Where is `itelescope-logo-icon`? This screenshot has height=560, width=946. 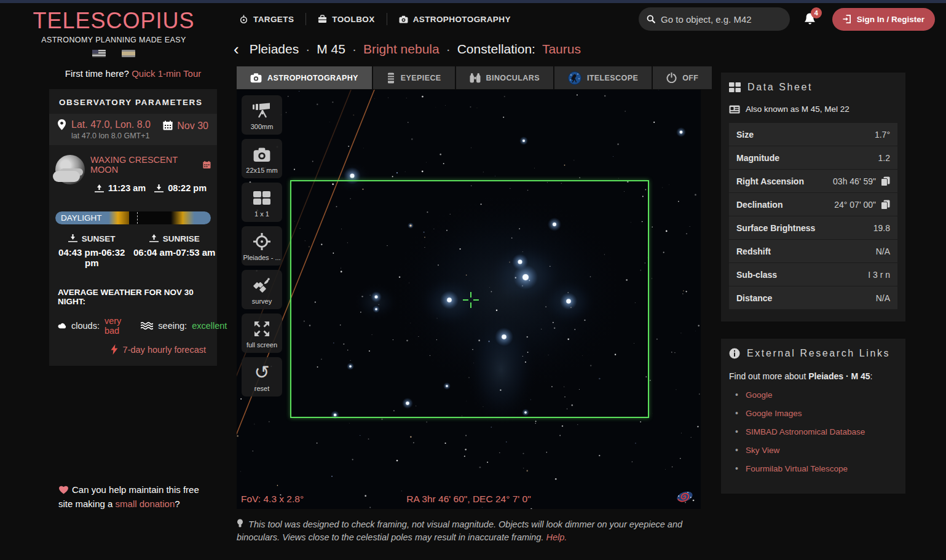
itelescope-logo-icon is located at coordinates (575, 78).